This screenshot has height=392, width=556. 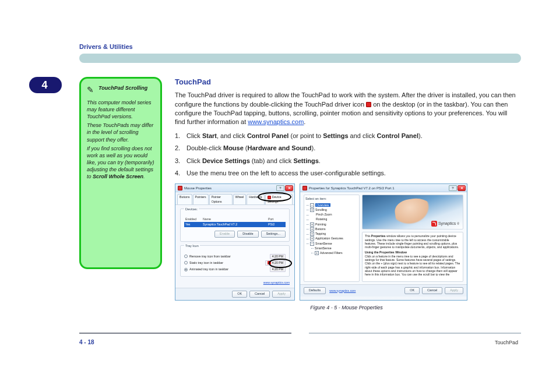 I want to click on tab-pointers: Pointers, so click(x=200, y=199).